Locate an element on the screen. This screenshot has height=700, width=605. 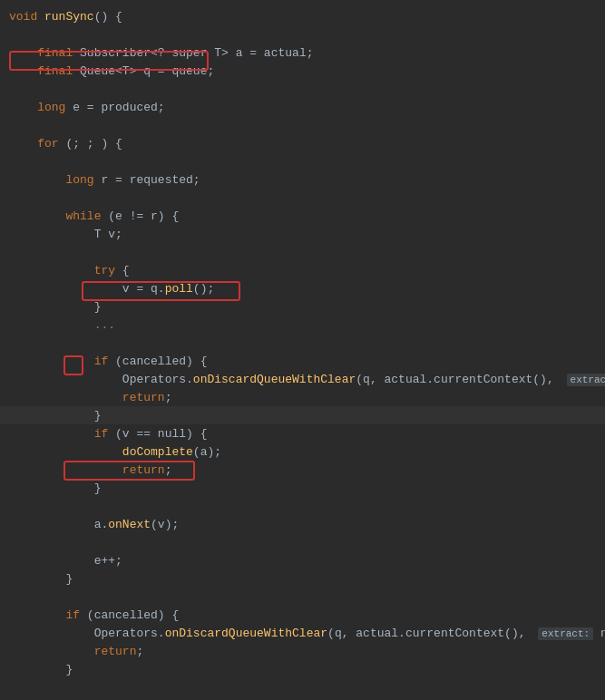
line-17: } is located at coordinates (303, 306).